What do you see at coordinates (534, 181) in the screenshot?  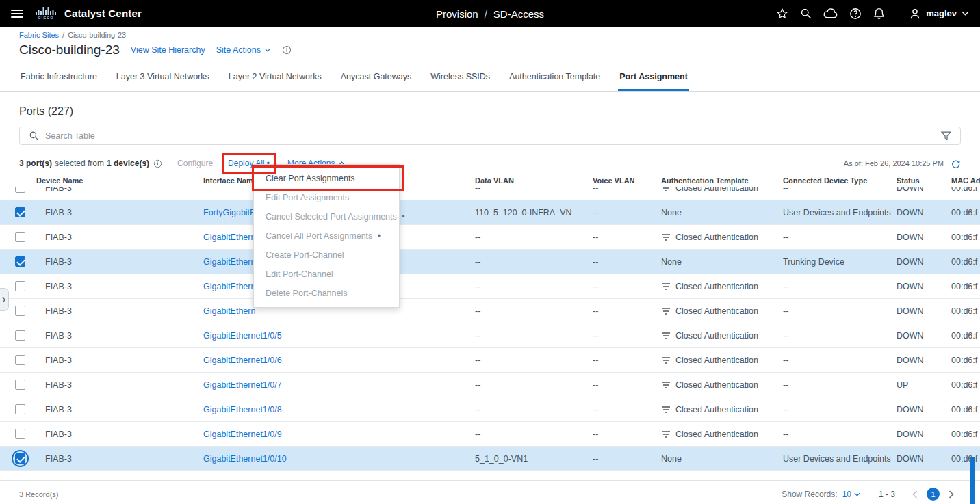 I see `column-header-data-vlan: Data VLAN` at bounding box center [534, 181].